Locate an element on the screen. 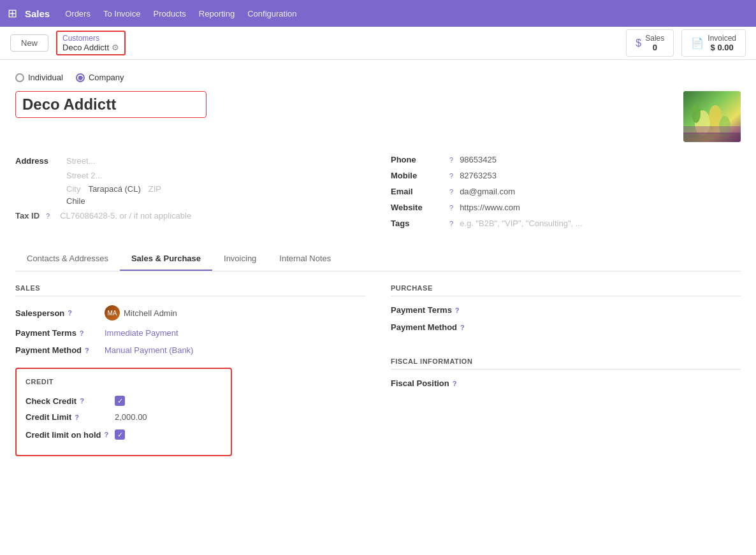 Image resolution: width=756 pixels, height=555 pixels. tags-label: Tags is located at coordinates (419, 223).